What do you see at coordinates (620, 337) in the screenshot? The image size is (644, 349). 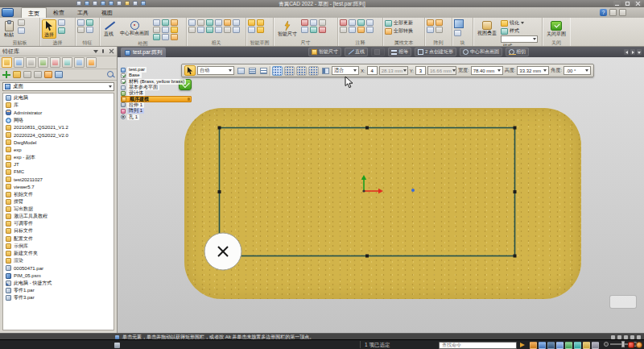 I see `text-increase-icon` at bounding box center [620, 337].